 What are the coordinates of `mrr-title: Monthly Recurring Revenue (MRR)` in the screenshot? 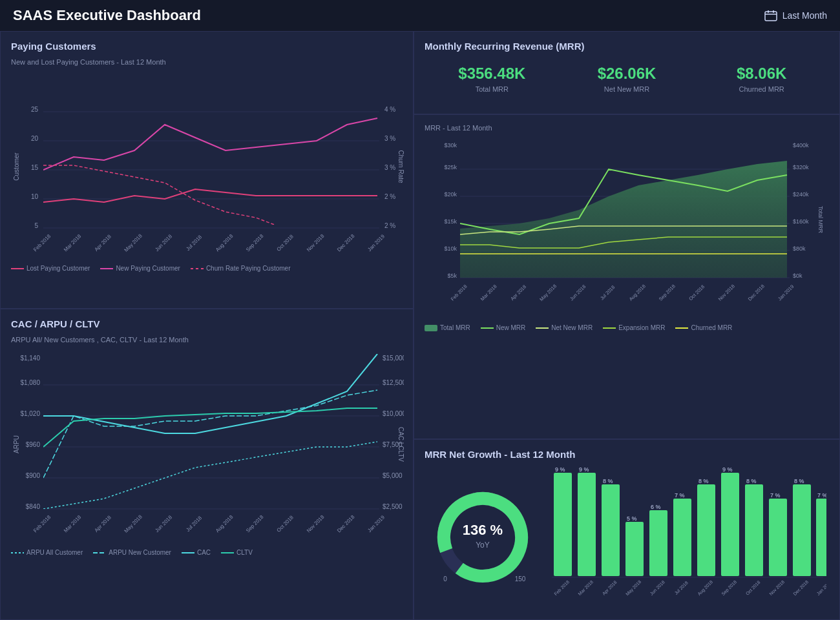 It's located at (627, 46).